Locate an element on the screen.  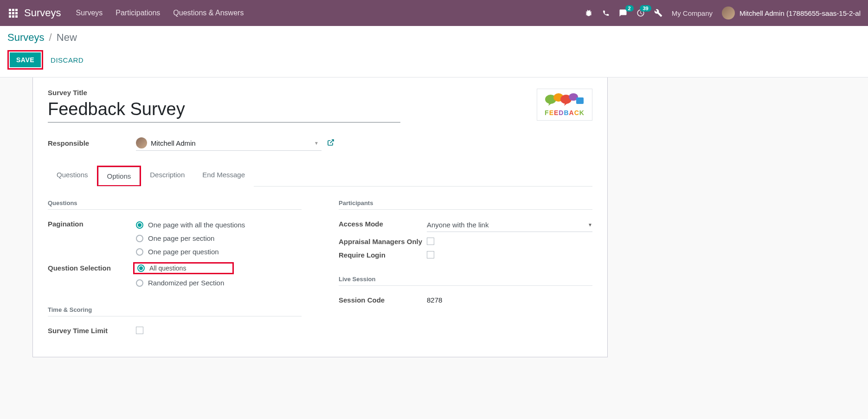
navbar-menu: Surveys Participations Questions & Answe… is located at coordinates (160, 13).